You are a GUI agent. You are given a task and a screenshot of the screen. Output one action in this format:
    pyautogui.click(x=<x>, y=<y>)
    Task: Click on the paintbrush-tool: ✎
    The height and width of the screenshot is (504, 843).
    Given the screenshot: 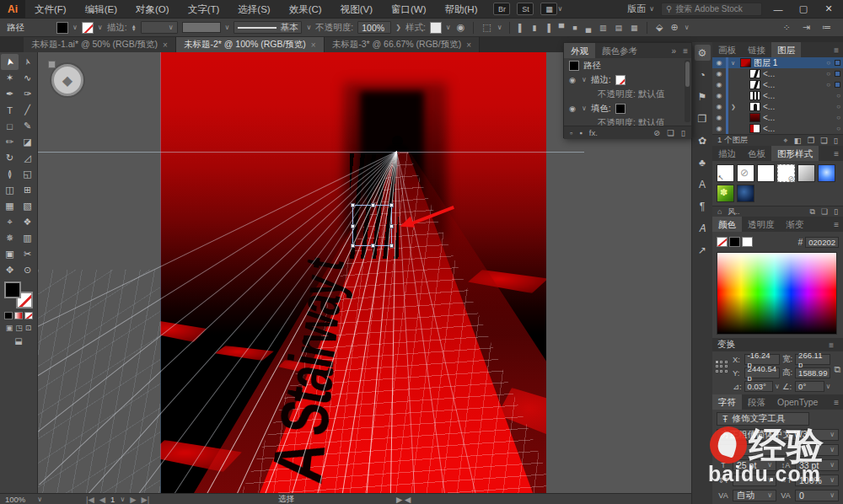 What is the action you would take?
    pyautogui.click(x=27, y=126)
    